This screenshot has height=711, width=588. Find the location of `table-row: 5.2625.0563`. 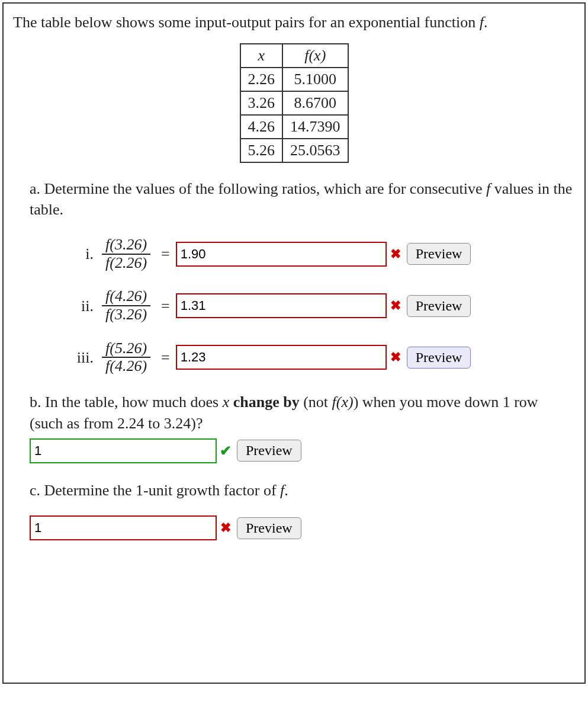

table-row: 5.2625.0563 is located at coordinates (294, 150).